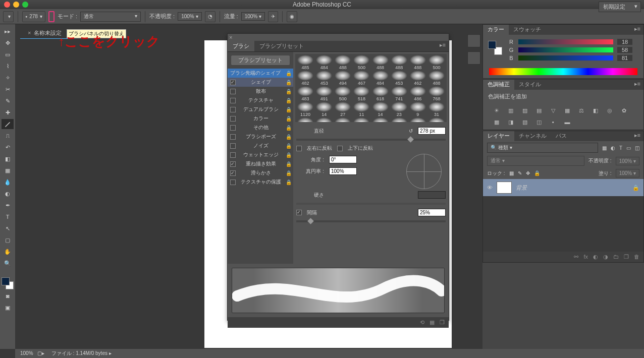 The image size is (644, 358). Describe the element at coordinates (497, 111) in the screenshot. I see `brightness-icon: ☀` at that location.